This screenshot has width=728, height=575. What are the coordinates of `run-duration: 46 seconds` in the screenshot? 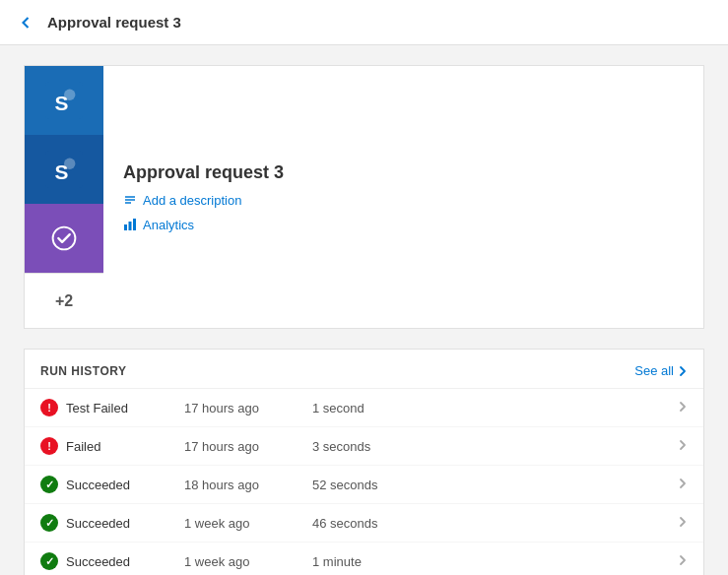 It's located at (495, 524).